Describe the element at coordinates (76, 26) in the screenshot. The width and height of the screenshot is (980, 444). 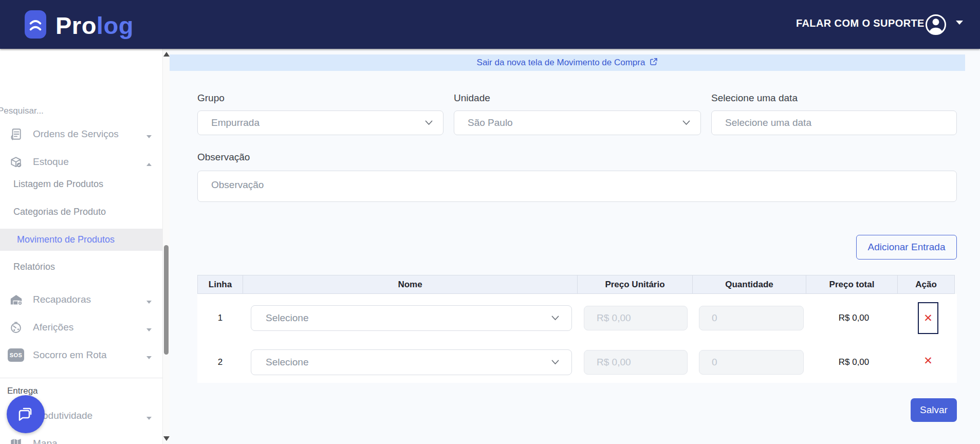
I see `brand-pro: Pro` at that location.